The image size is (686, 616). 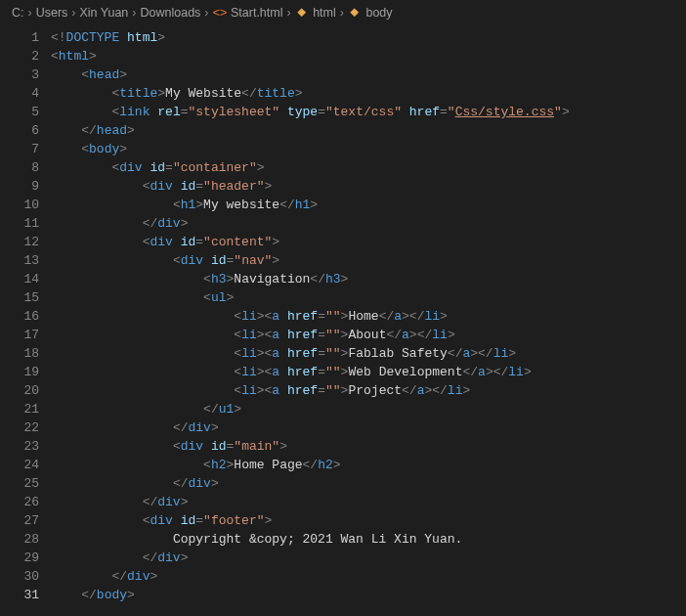 What do you see at coordinates (20, 223) in the screenshot?
I see `line-number: 11` at bounding box center [20, 223].